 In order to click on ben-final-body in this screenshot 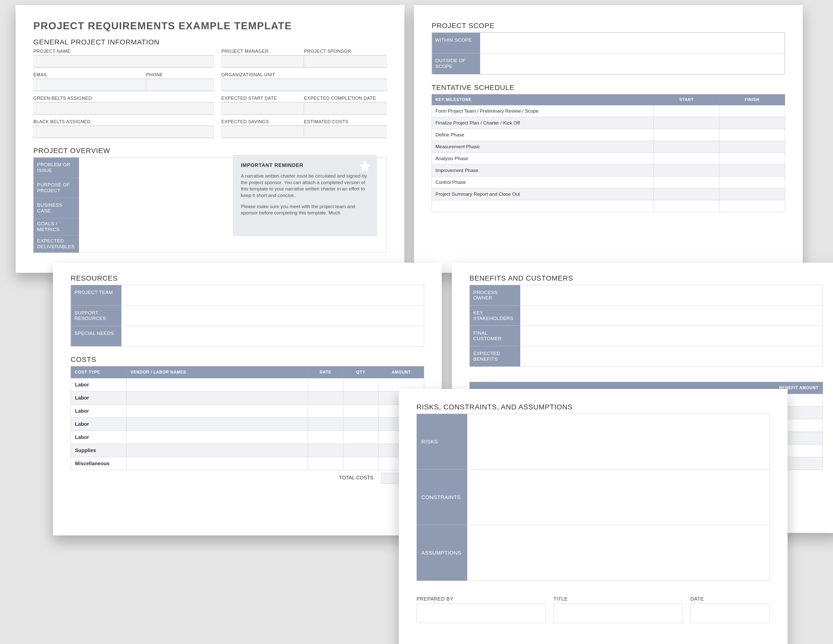, I will do `click(671, 336)`.